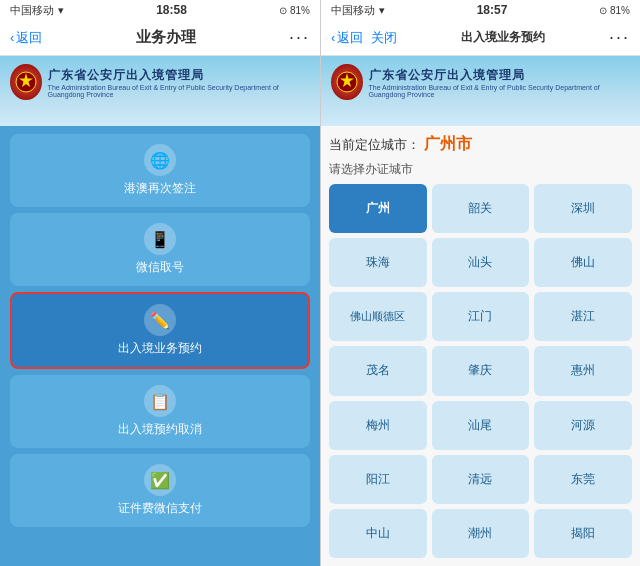 The width and height of the screenshot is (640, 566). I want to click on left-more-button: ···, so click(300, 38).